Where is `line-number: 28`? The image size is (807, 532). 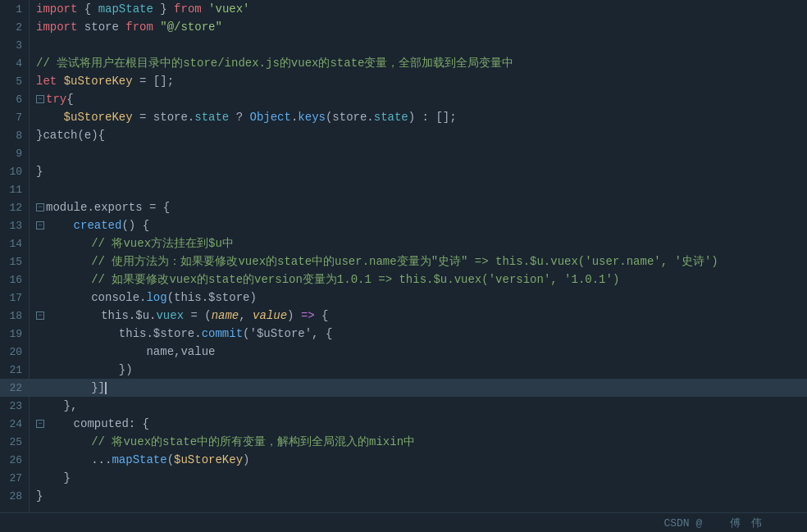 line-number: 28 is located at coordinates (15, 496).